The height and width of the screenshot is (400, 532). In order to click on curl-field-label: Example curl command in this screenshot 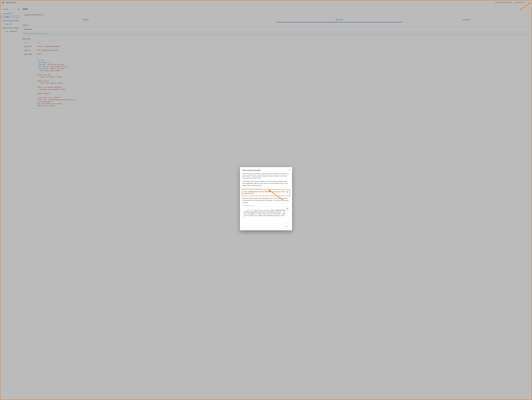, I will do `click(266, 205)`.